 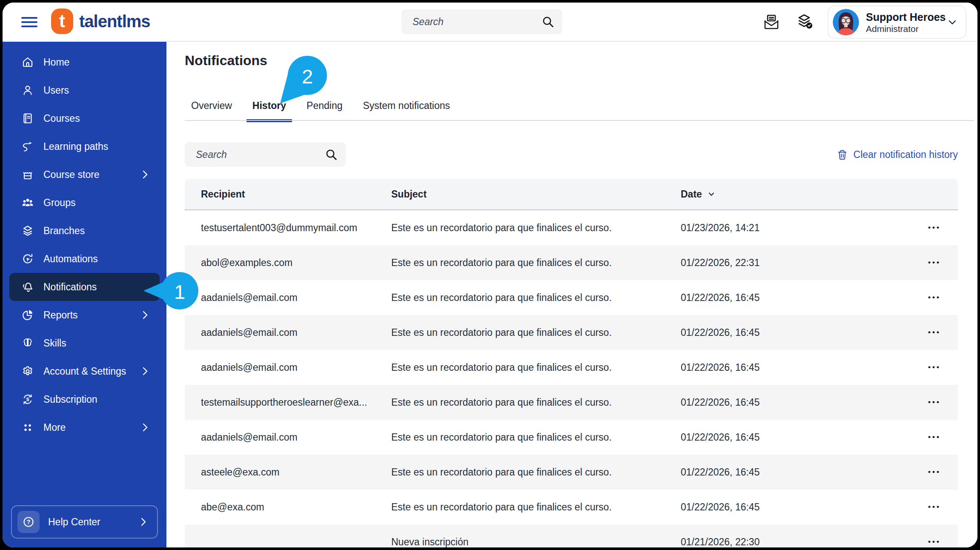 What do you see at coordinates (952, 22) in the screenshot?
I see `chevron-down-icon` at bounding box center [952, 22].